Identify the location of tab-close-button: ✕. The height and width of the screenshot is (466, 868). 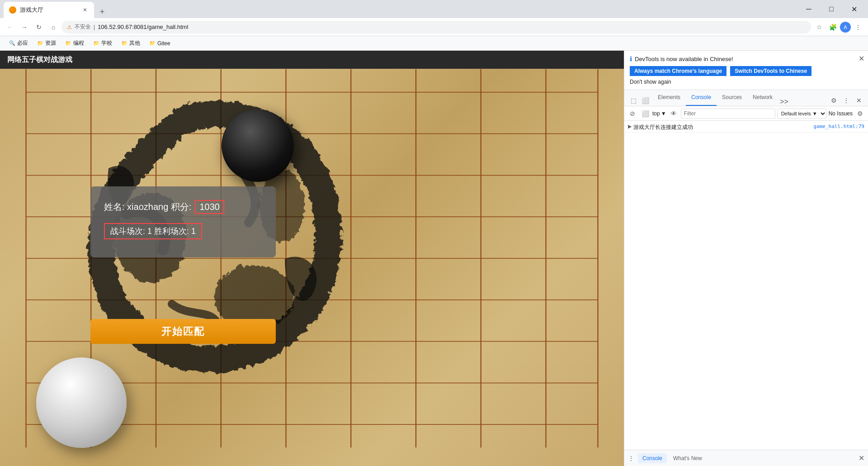
(85, 10).